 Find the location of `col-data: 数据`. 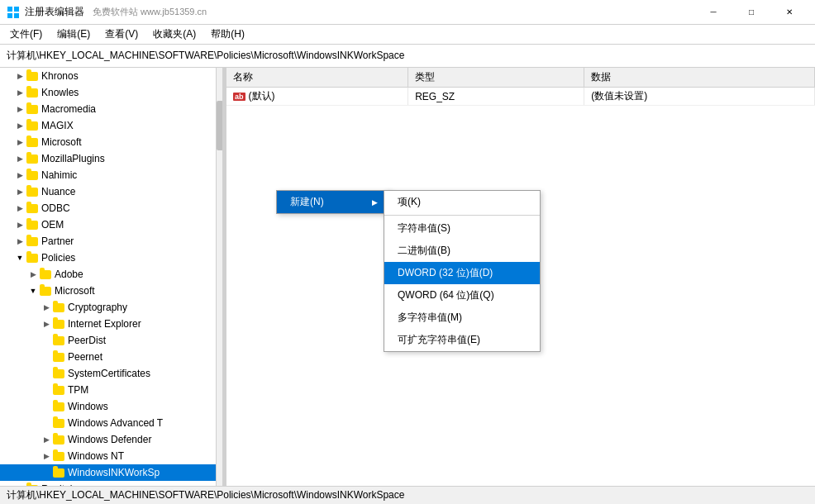

col-data: 数据 is located at coordinates (699, 78).